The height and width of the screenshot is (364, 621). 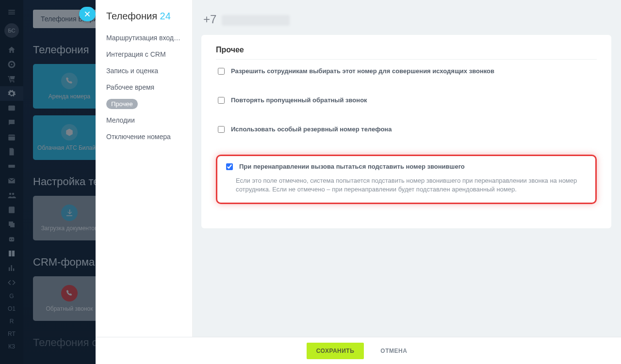 I want to click on nav-disconnect: Отключение номера, so click(x=144, y=137).